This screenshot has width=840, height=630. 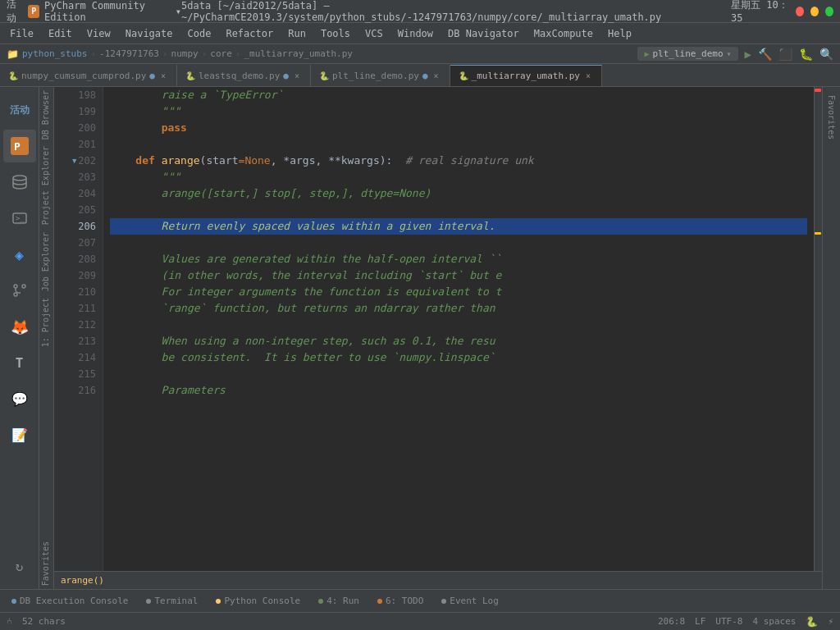 What do you see at coordinates (200, 34) in the screenshot?
I see `menu-code: Code` at bounding box center [200, 34].